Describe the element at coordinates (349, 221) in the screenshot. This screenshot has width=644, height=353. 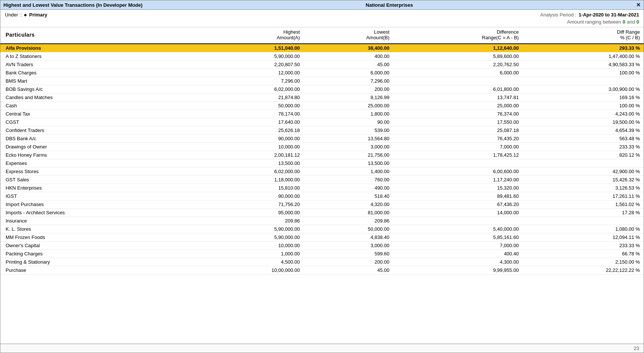
I see `cell-lowest: 209.86` at that location.